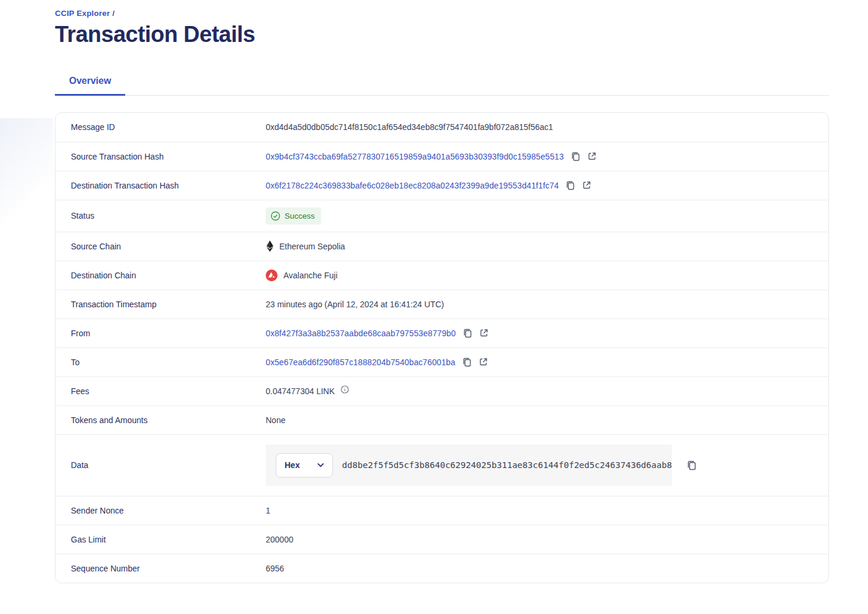  What do you see at coordinates (161, 420) in the screenshot?
I see `tokens-label: Tokens and Amounts` at bounding box center [161, 420].